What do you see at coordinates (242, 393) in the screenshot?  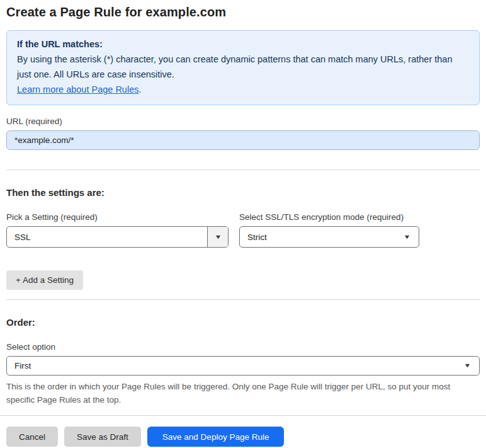 I see `order-help-text: This is the order in which your Page Rul…` at bounding box center [242, 393].